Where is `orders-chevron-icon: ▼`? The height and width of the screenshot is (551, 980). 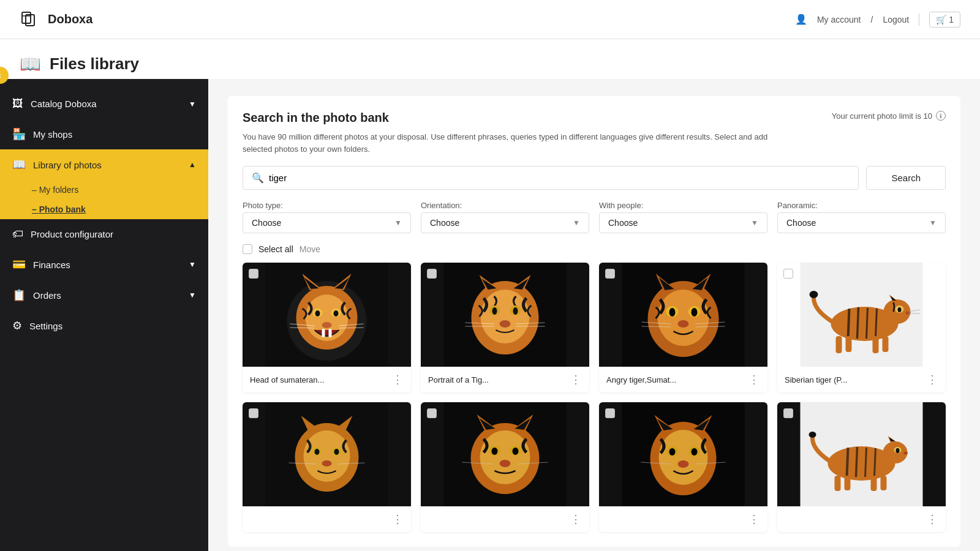
orders-chevron-icon: ▼ is located at coordinates (192, 295).